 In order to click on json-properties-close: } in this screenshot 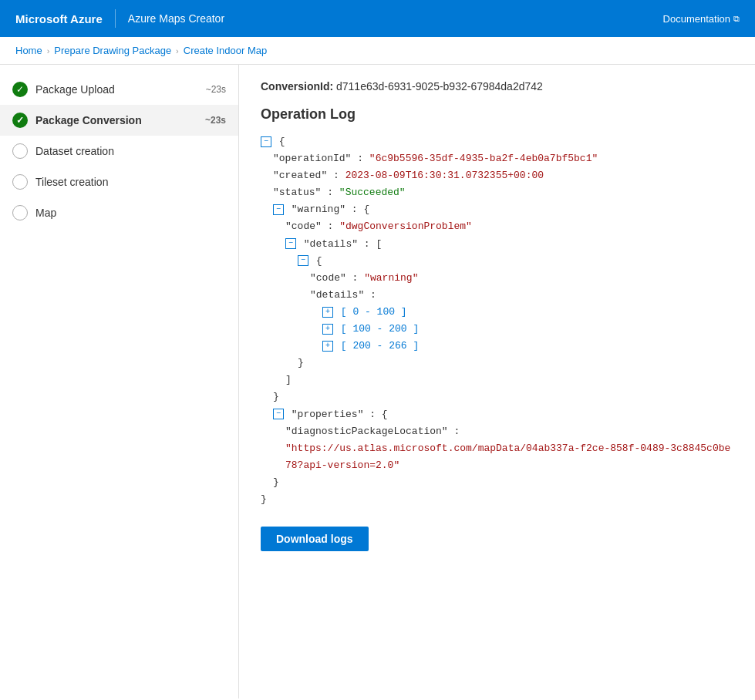, I will do `click(503, 483)`.